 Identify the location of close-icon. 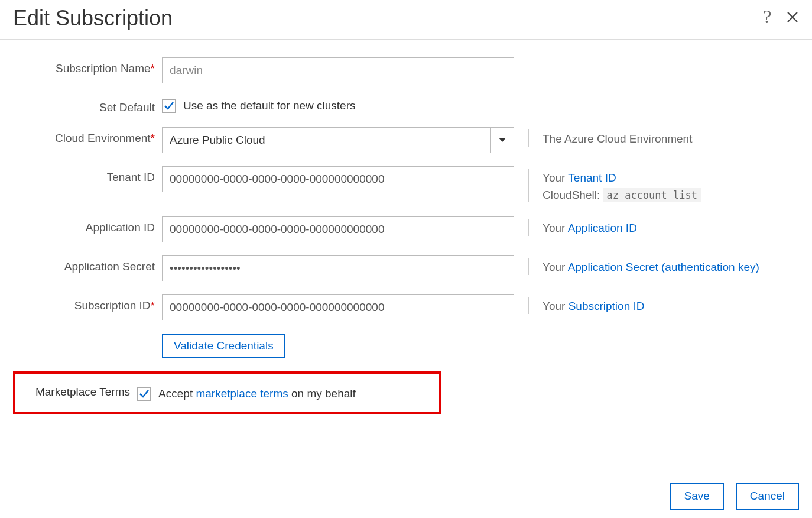
(792, 19).